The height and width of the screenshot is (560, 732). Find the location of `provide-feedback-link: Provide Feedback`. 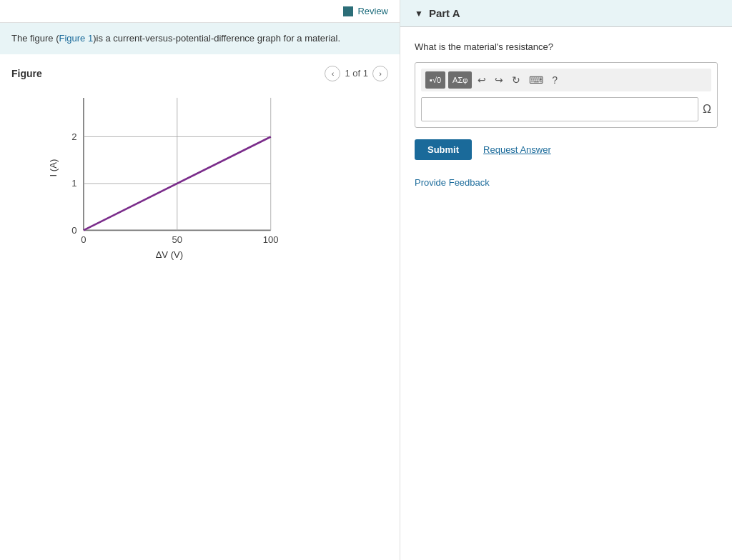

provide-feedback-link: Provide Feedback is located at coordinates (566, 183).